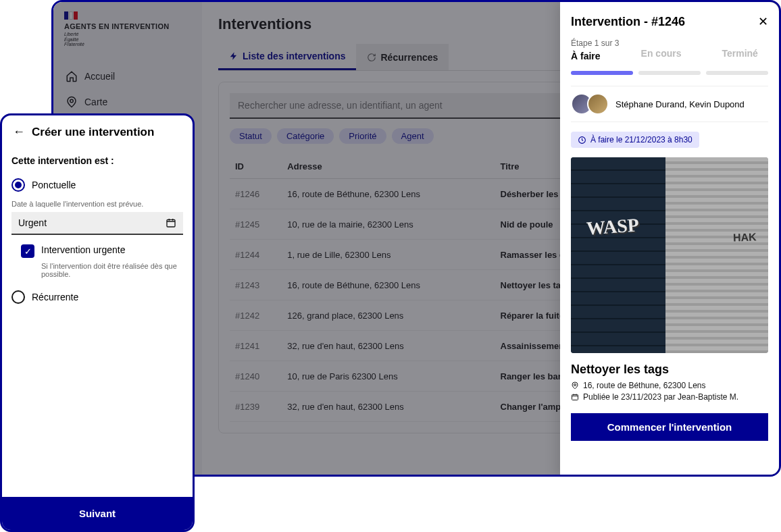 The width and height of the screenshot is (781, 532). What do you see at coordinates (294, 56) in the screenshot?
I see `tab-label: Liste des interventions` at bounding box center [294, 56].